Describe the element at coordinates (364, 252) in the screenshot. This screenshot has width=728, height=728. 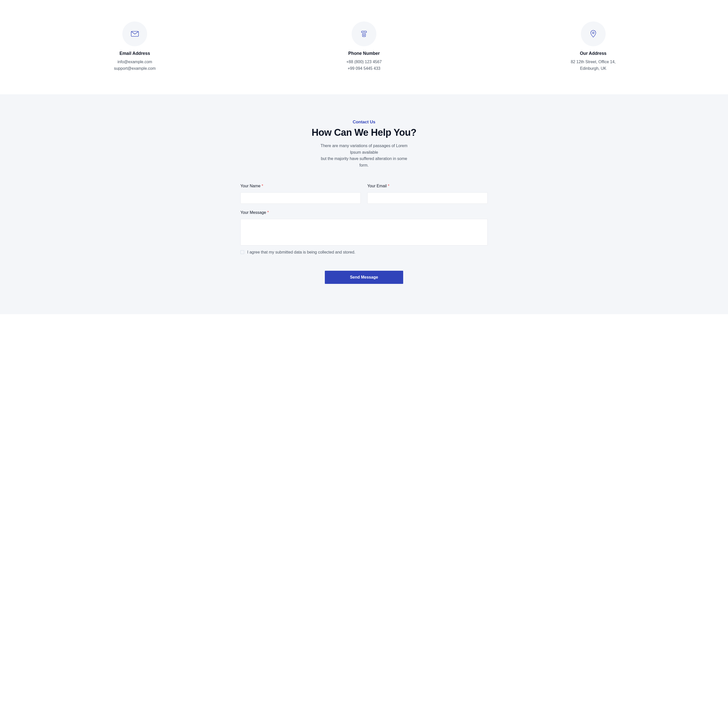
I see `consent-row: I agree that my submitted data is being …` at that location.